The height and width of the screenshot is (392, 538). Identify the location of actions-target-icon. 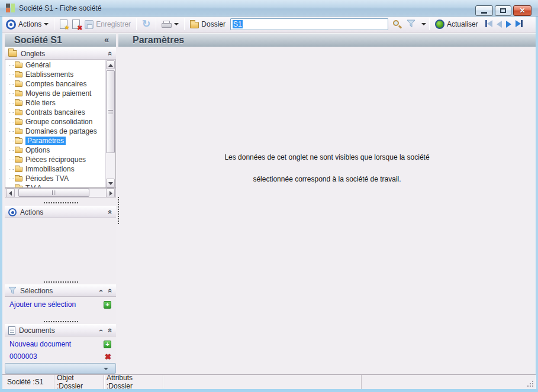
(11, 25).